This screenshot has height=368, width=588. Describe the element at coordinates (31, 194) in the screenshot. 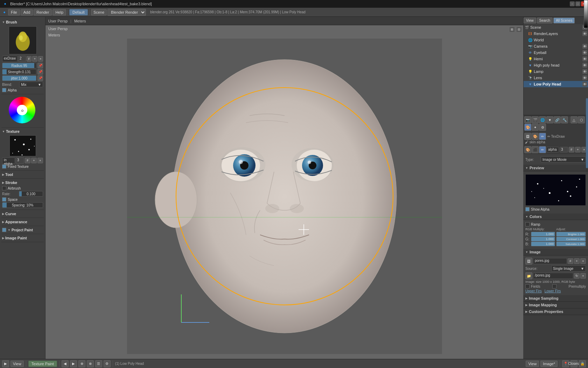

I see `rate-slider: 0.100` at that location.